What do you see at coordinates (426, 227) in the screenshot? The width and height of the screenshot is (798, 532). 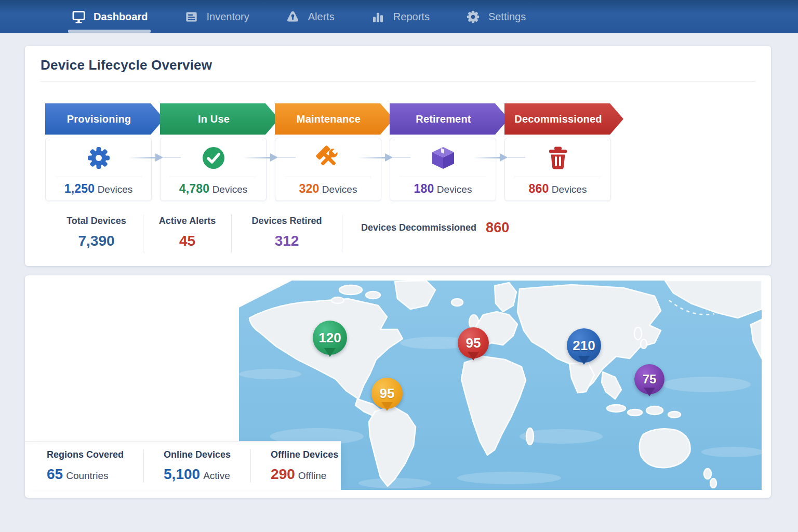 I see `stat-devices-decommissioned: Devices Decommissioned 860` at bounding box center [426, 227].